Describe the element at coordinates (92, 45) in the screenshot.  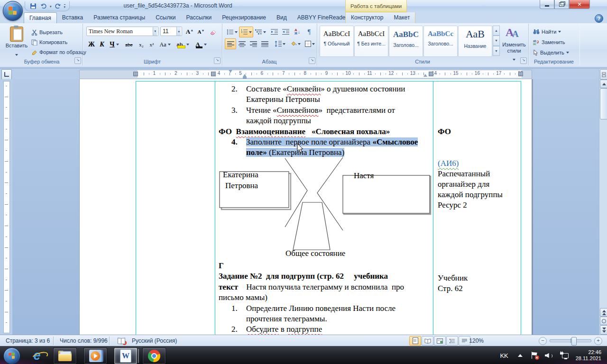
I see `bold-button: Ж` at that location.